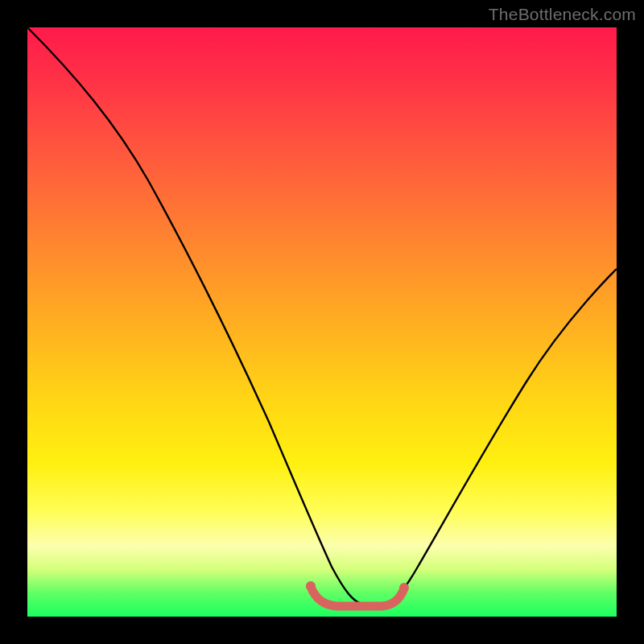  What do you see at coordinates (404, 588) in the screenshot?
I see `valley-marker-dot-right` at bounding box center [404, 588].